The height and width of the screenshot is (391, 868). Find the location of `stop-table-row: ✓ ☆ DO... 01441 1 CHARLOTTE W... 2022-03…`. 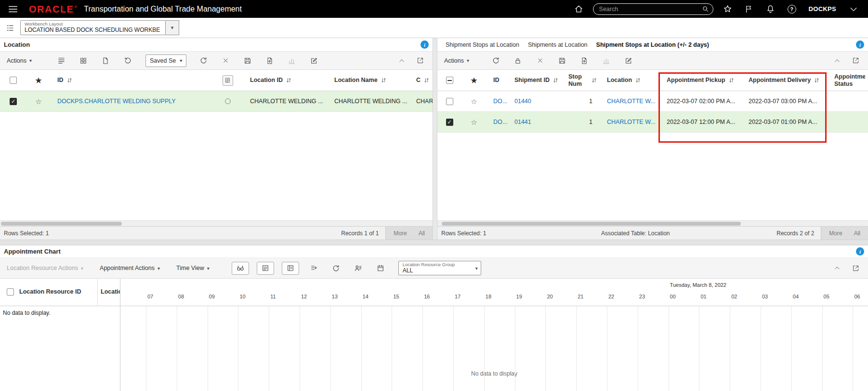

stop-table-row: ✓ ☆ DO... 01441 1 CHARLOTTE W... 2022-03… is located at coordinates (653, 122).